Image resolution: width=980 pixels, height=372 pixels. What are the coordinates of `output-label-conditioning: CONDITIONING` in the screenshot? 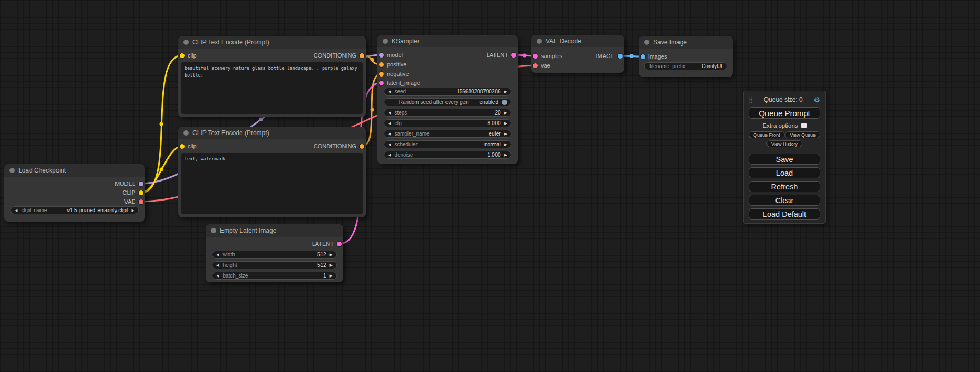 It's located at (335, 55).